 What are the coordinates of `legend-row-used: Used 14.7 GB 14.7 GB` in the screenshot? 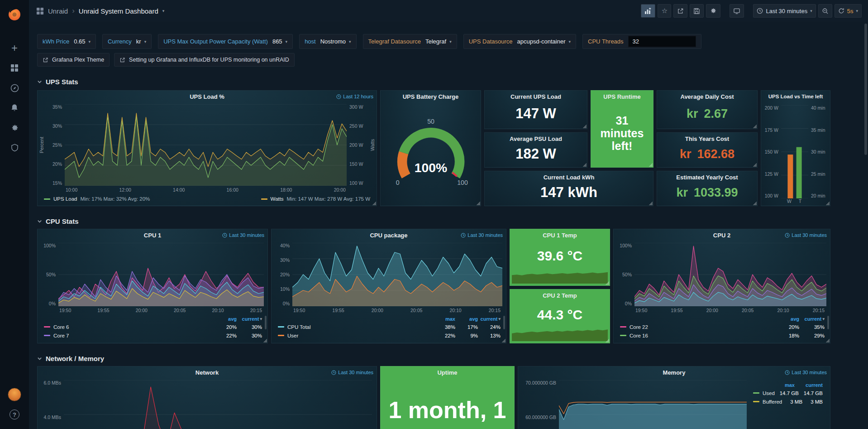 It's located at (788, 393).